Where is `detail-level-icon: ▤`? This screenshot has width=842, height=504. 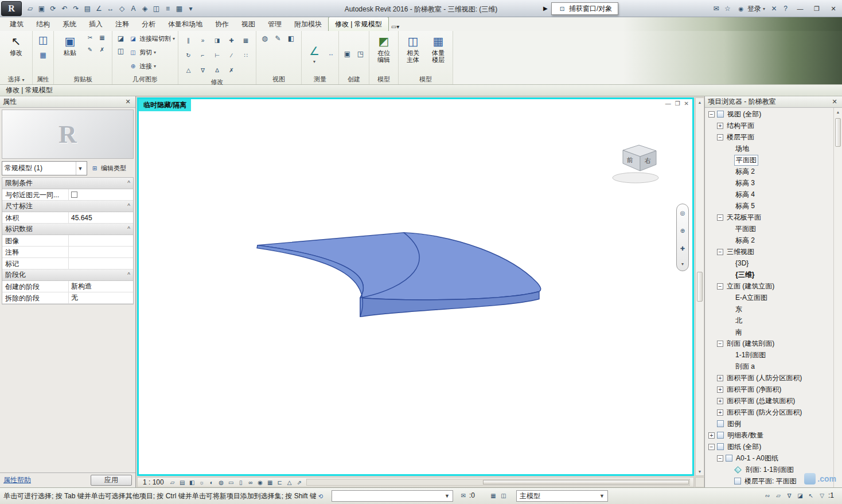
detail-level-icon: ▤ is located at coordinates (182, 482).